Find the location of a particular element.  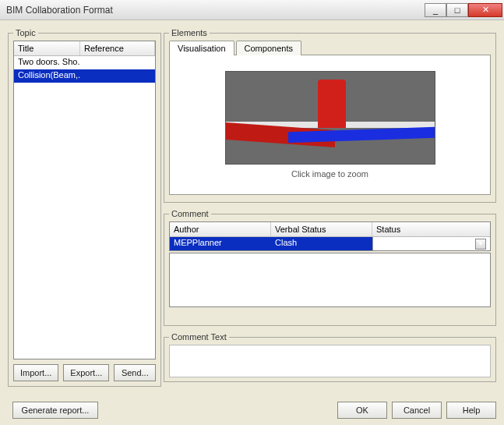

import-button: Import... is located at coordinates (36, 373).